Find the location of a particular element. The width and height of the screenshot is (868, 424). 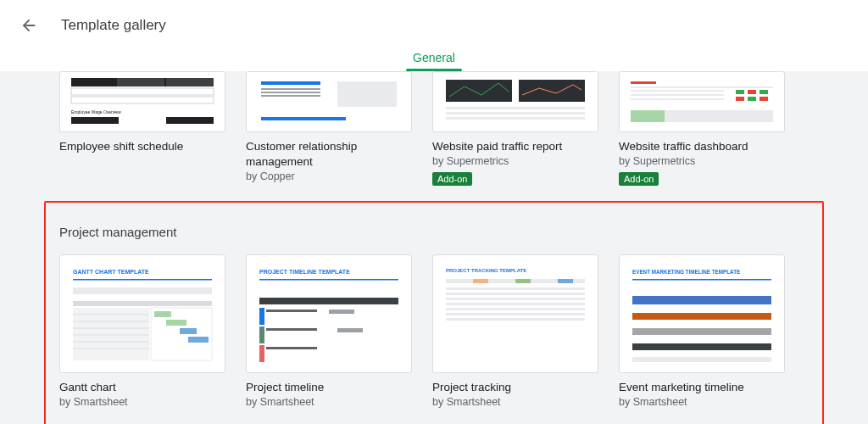

template-author: by Copper is located at coordinates (329, 176).